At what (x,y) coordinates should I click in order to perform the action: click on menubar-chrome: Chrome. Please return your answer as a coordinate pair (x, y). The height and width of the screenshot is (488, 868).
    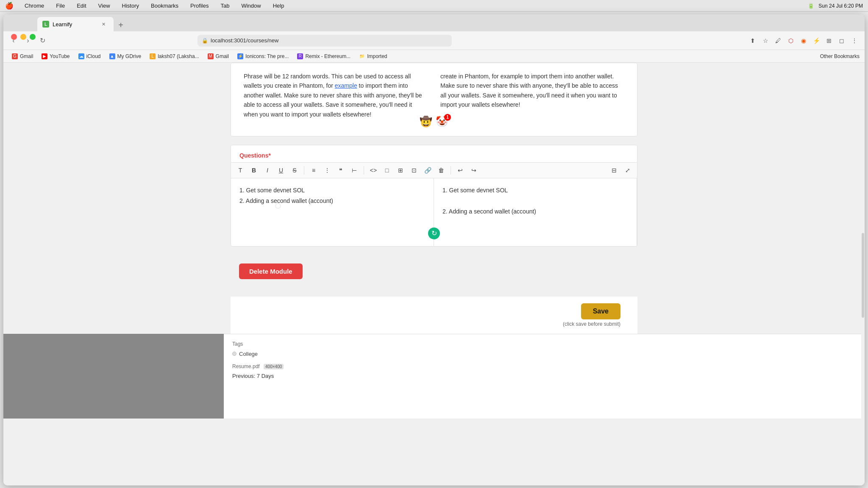
    Looking at the image, I should click on (34, 6).